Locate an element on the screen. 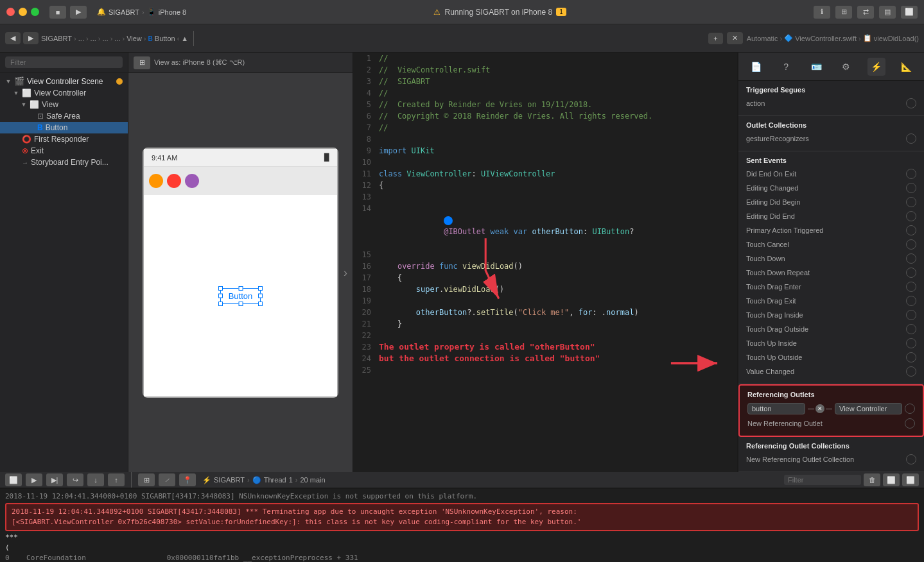  nav-item-first-responder: ⭕ First Responder is located at coordinates (64, 139).